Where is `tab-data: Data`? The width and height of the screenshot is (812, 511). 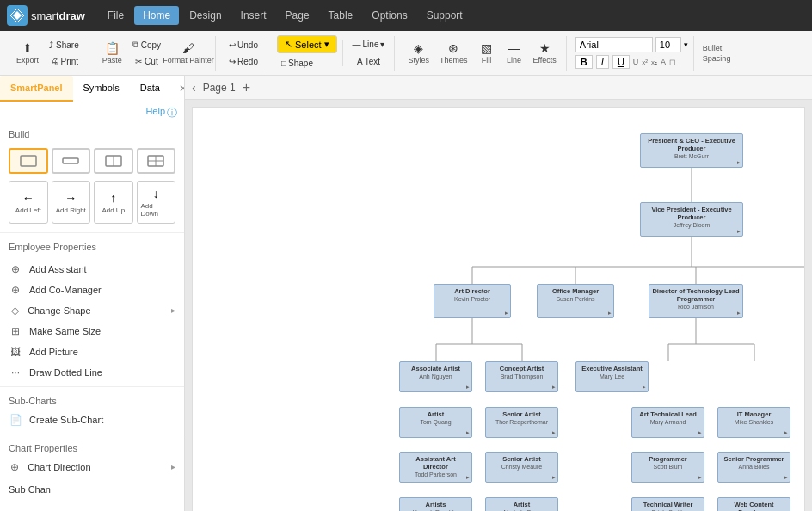
tab-data: Data is located at coordinates (150, 89).